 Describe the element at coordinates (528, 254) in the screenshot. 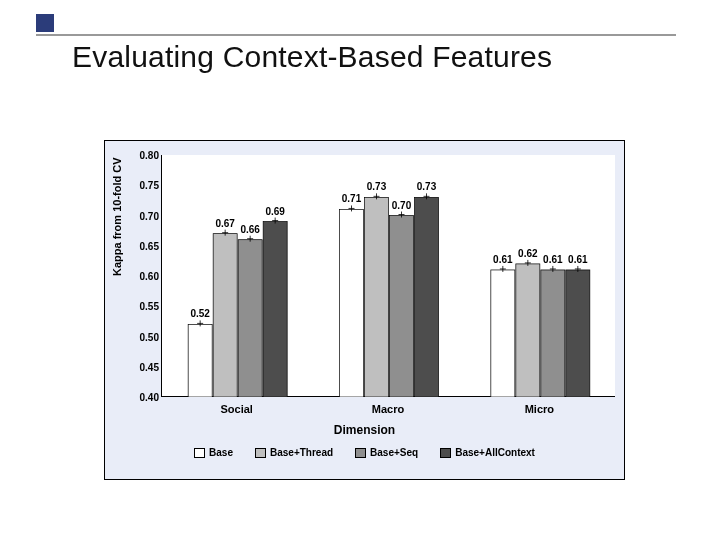

I see `svg-text: 0.62` at that location.